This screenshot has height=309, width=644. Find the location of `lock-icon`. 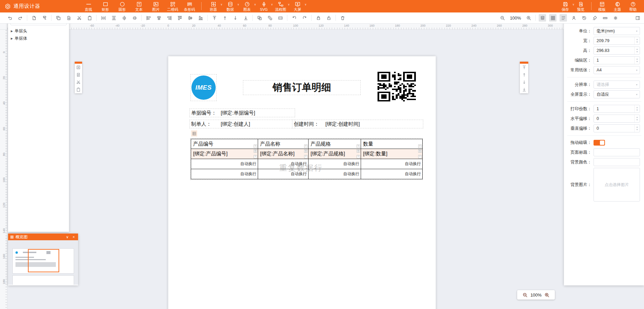

lock-icon is located at coordinates (318, 18).